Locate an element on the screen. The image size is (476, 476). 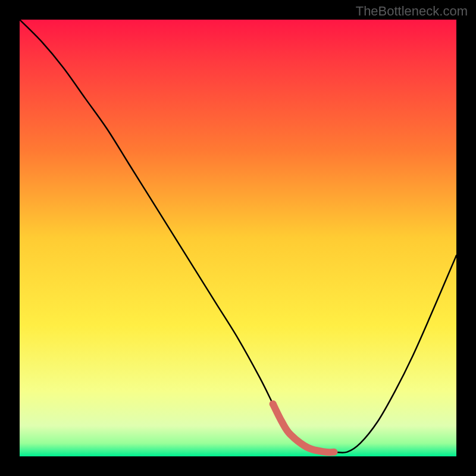
watermark-text: TheBottleneck.com is located at coordinates (412, 11).